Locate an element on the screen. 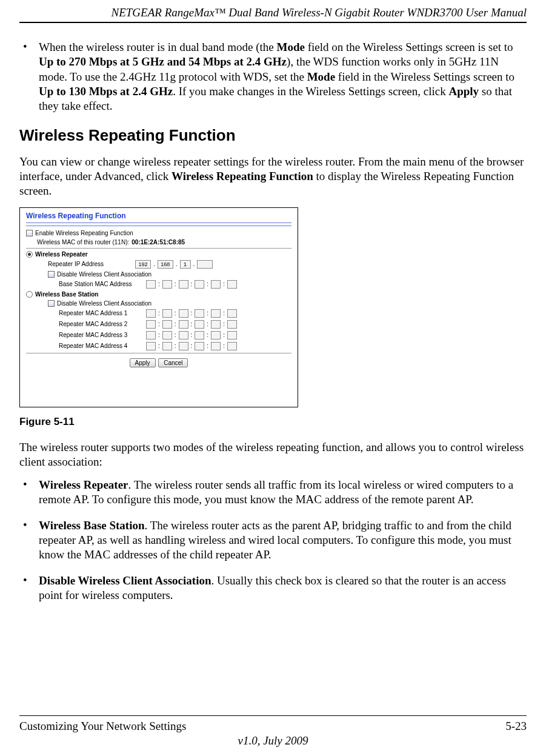  mode-bullet: • Disable Wireless Client Association. U… is located at coordinates (273, 588).